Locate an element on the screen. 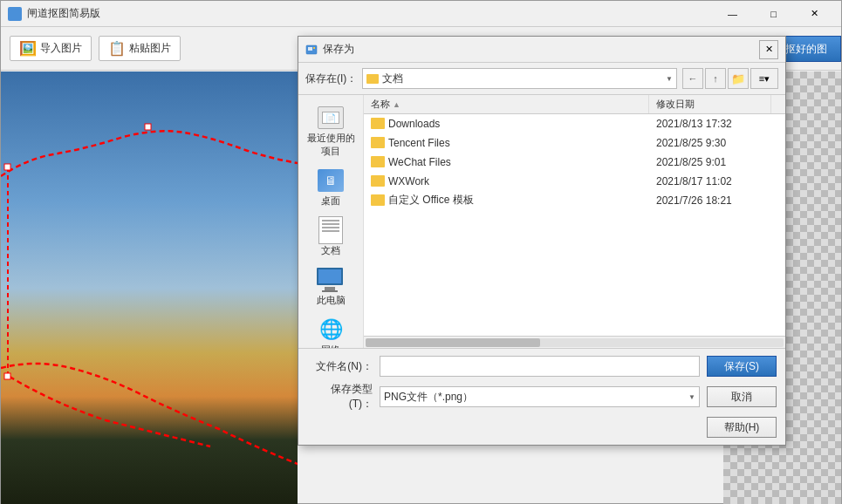 Image resolution: width=842 pixels, height=504 pixels. new-folder-icon: 📁 is located at coordinates (738, 78).